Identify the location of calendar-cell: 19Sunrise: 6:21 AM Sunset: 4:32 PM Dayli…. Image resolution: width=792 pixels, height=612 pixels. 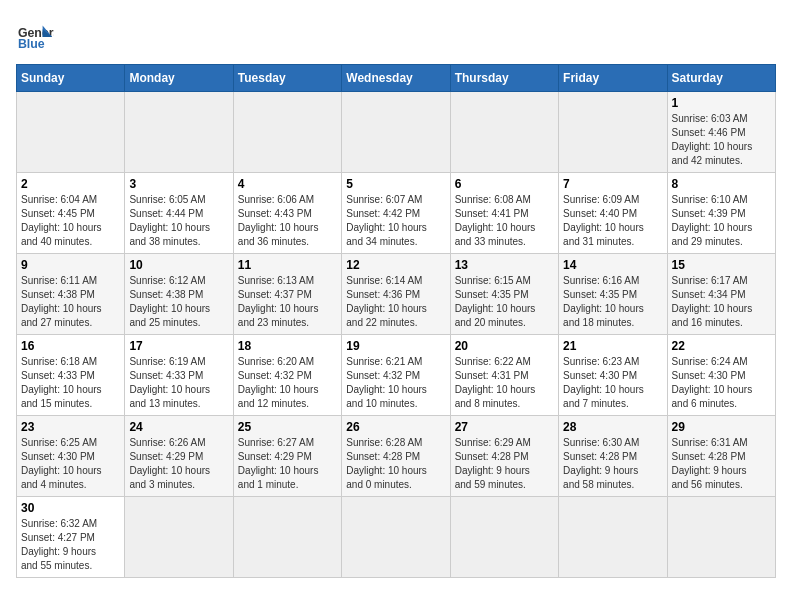
(396, 376).